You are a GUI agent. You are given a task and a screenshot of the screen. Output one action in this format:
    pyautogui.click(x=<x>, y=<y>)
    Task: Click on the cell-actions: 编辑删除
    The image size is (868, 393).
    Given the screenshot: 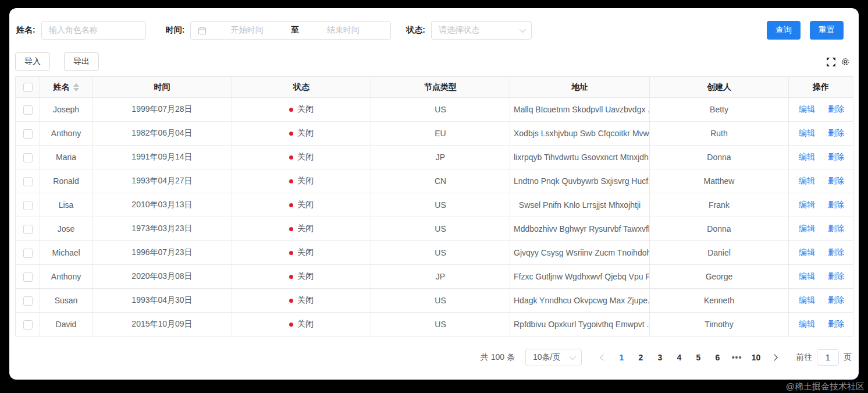 What is the action you would take?
    pyautogui.click(x=821, y=182)
    